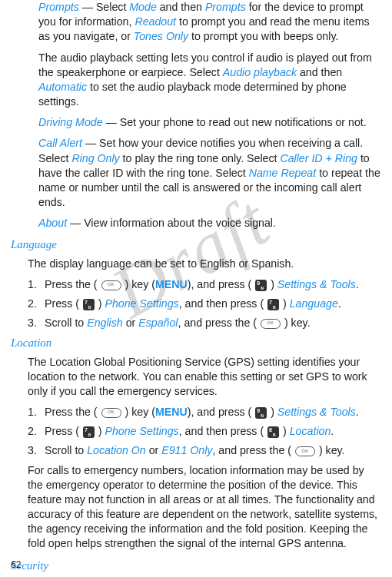  Describe the element at coordinates (196, 450) in the screenshot. I see `location-step-3: 3. Scroll to Location On or E911 Only, a…` at that location.